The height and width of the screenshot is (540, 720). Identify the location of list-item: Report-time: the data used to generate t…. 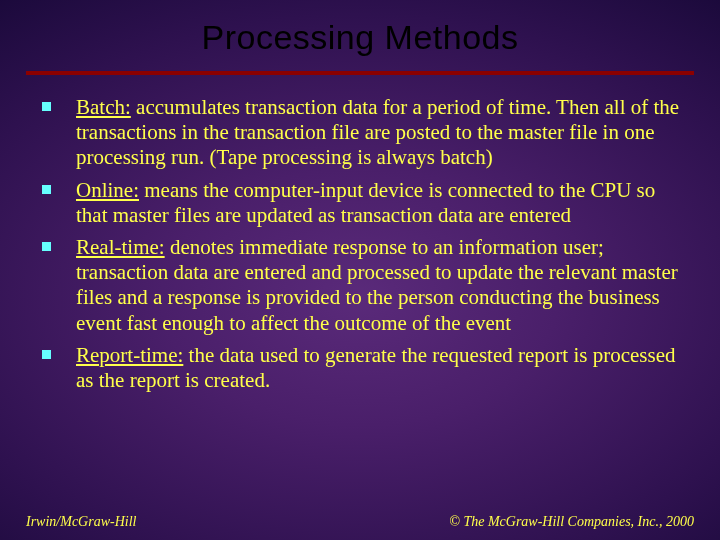
(374, 368).